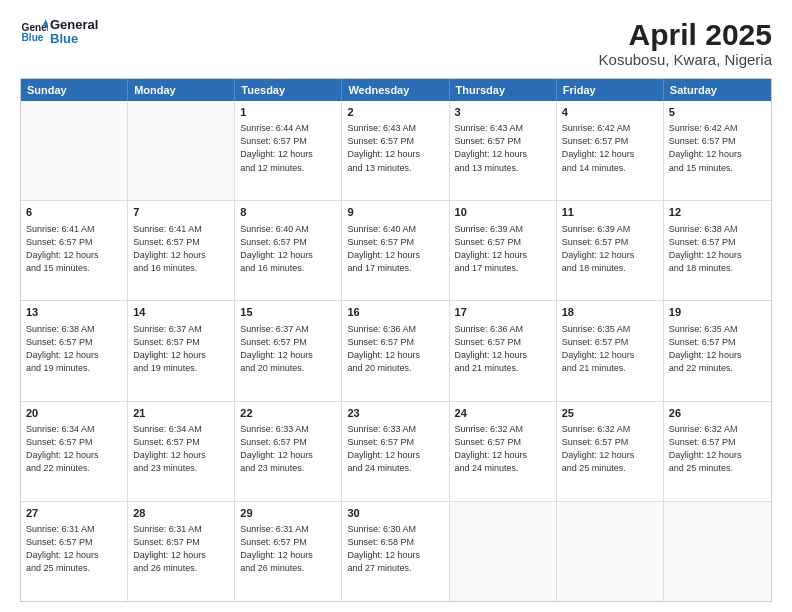 This screenshot has width=792, height=612. Describe the element at coordinates (288, 452) in the screenshot. I see `calendar-day-22: 22Sunrise: 6:33 AMSunset: 6:57 PMDayligh…` at that location.